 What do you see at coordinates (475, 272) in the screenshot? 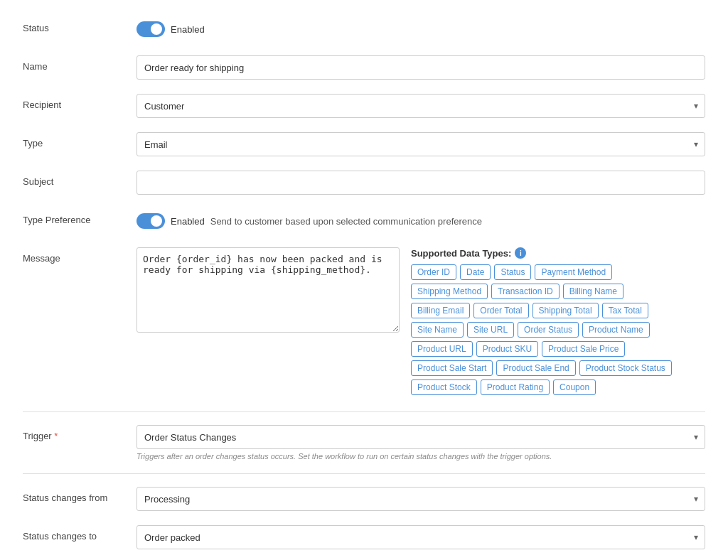
I see `tag-date: Date` at bounding box center [475, 272].